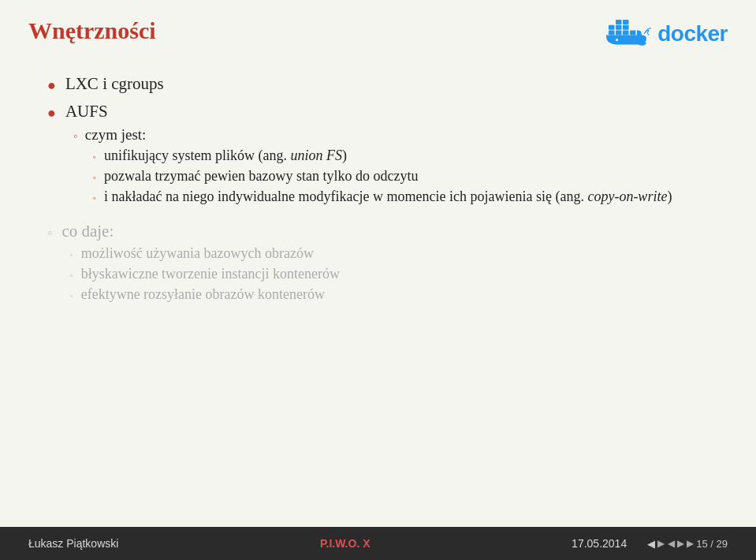 Image resolution: width=756 pixels, height=560 pixels. Describe the element at coordinates (383, 177) in the screenshot. I see `czym-jest-sub-list: ◦ unifikujący system plików (ang. union …` at that location.